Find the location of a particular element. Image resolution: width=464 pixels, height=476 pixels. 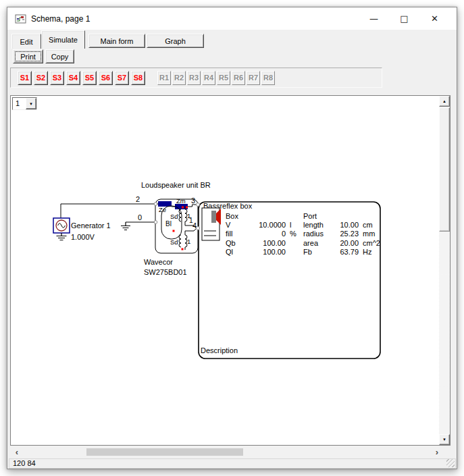

port-row-radius-label: radius is located at coordinates (313, 234).